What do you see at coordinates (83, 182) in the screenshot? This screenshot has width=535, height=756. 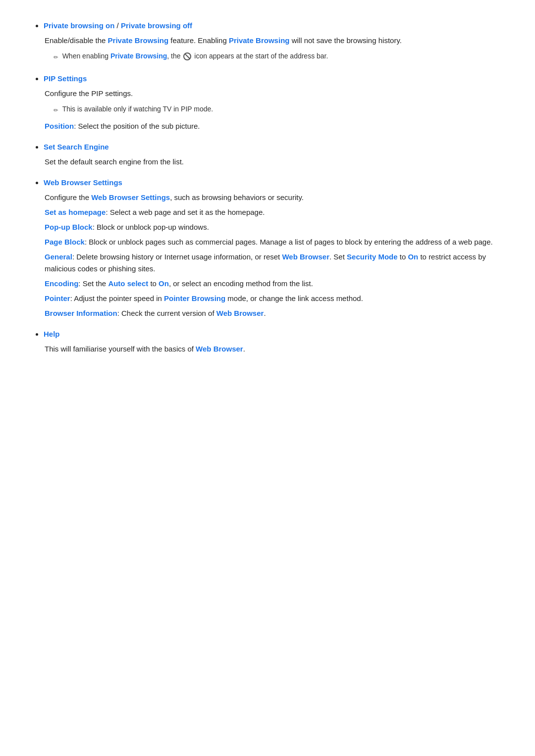 I see `web-browser-settings-link: Web Browser Settings` at bounding box center [83, 182].